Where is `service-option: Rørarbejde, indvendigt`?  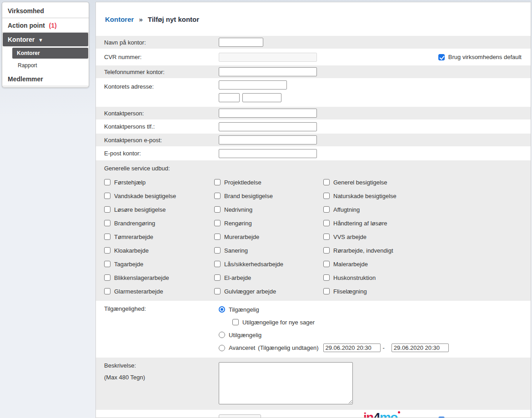 service-option: Rørarbejde, indvendigt is located at coordinates (358, 251).